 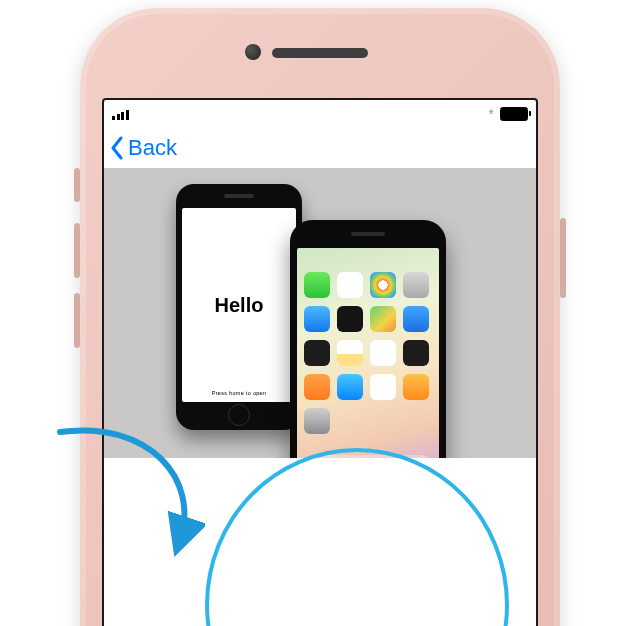 What do you see at coordinates (317, 285) in the screenshot?
I see `app-facetime-icon` at bounding box center [317, 285].